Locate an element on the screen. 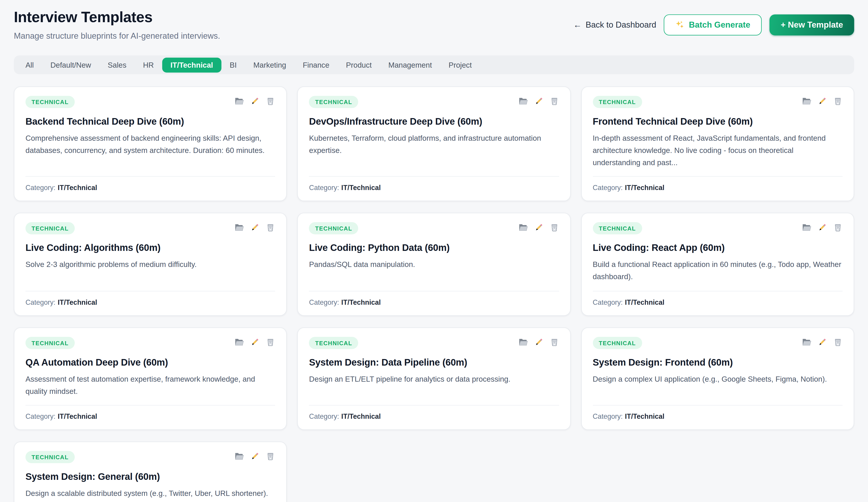  page-subtitle: Manage structure blueprints for AI-gener… is located at coordinates (117, 36).